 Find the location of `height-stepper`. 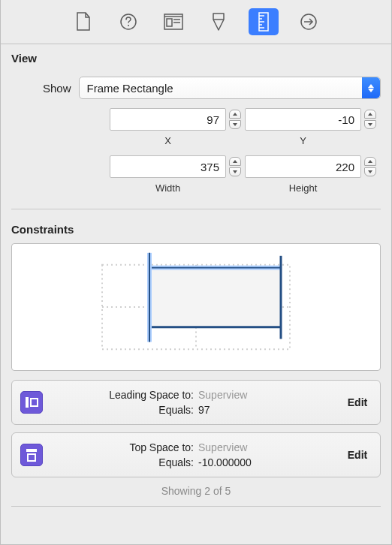

height-stepper is located at coordinates (370, 167).